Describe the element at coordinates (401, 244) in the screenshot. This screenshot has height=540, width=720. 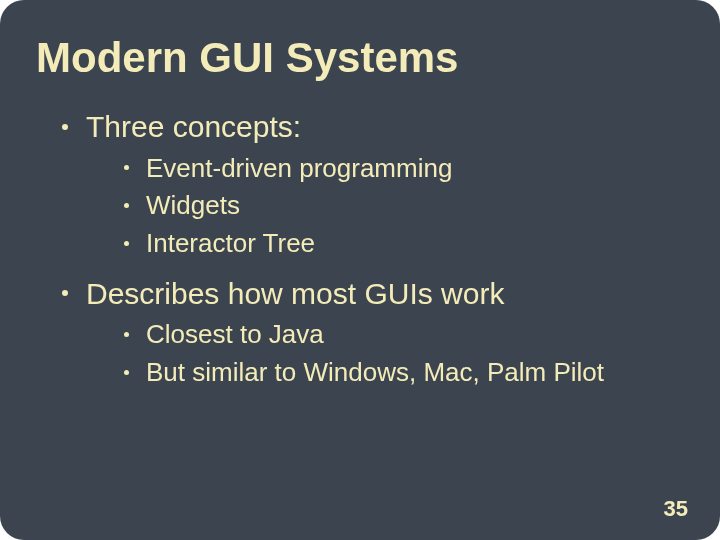
I see `list-item: Interactor Tree` at that location.